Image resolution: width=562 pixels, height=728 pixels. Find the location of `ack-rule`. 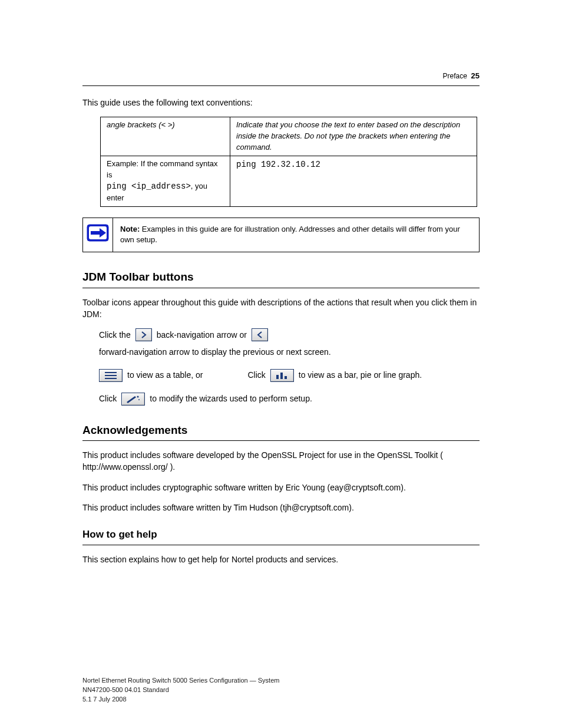

ack-rule is located at coordinates (281, 441).